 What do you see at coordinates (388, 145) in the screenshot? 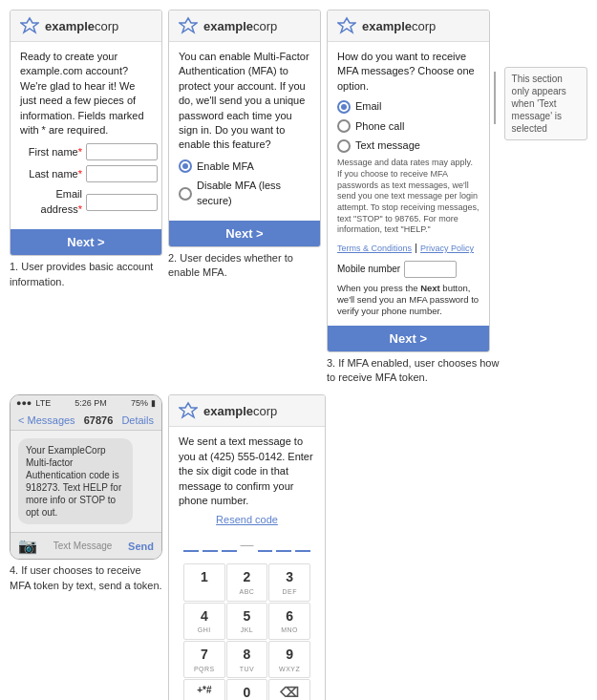
I see `text-message-label: Text message` at bounding box center [388, 145].